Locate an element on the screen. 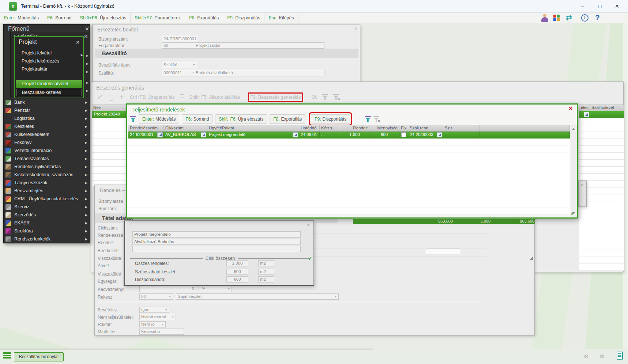 The width and height of the screenshot is (628, 364). menu-item-projekt-lek-rdez-s: Projekt lekérdezés is located at coordinates (53, 61).